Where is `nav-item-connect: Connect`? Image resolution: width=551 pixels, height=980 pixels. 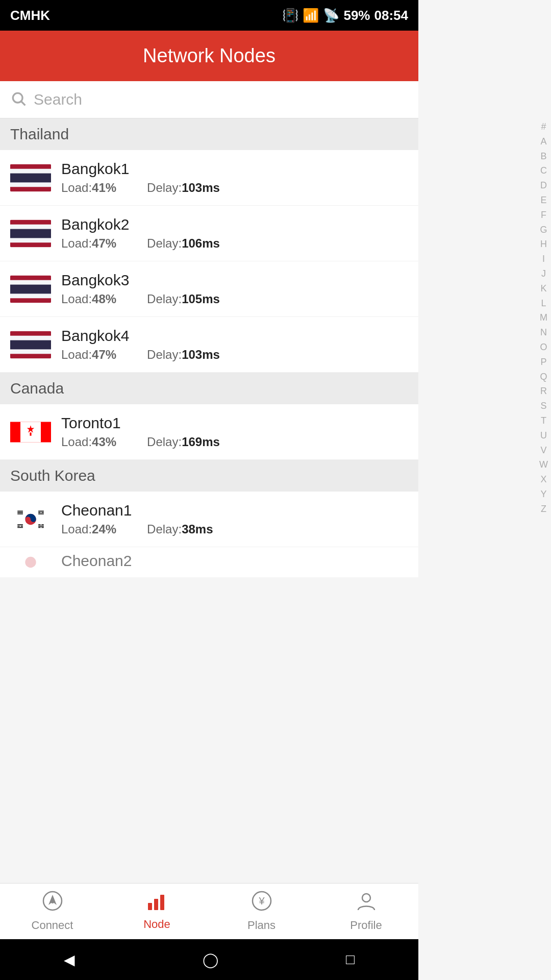
nav-item-connect: Connect is located at coordinates (52, 912).